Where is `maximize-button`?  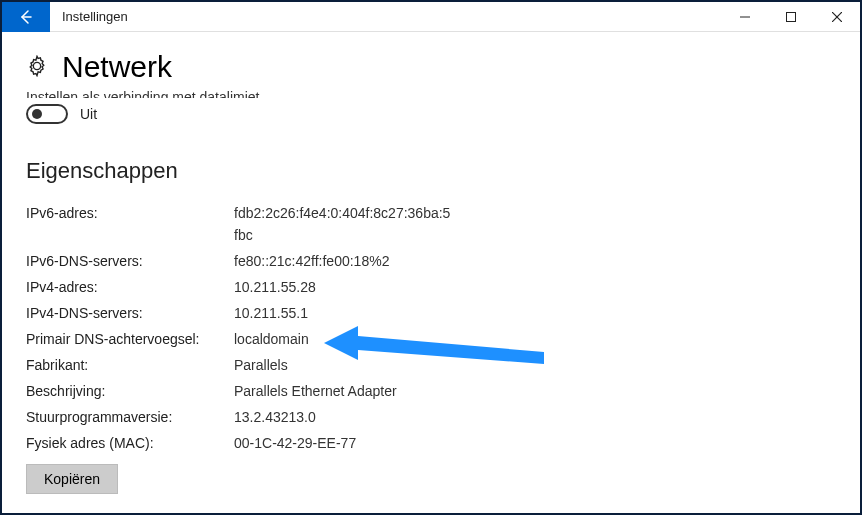
maximize-button is located at coordinates (791, 17).